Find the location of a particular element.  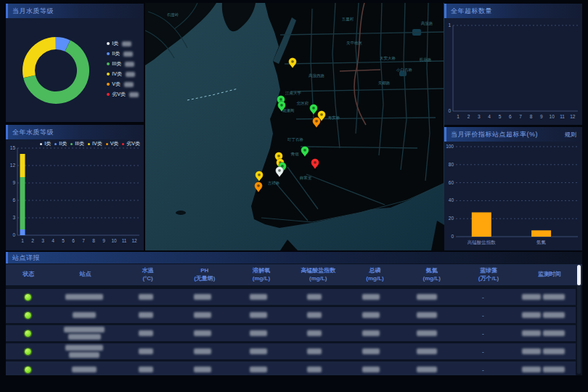

column-header-col5: 高锰酸盐指数(mg/L) is located at coordinates (318, 275).